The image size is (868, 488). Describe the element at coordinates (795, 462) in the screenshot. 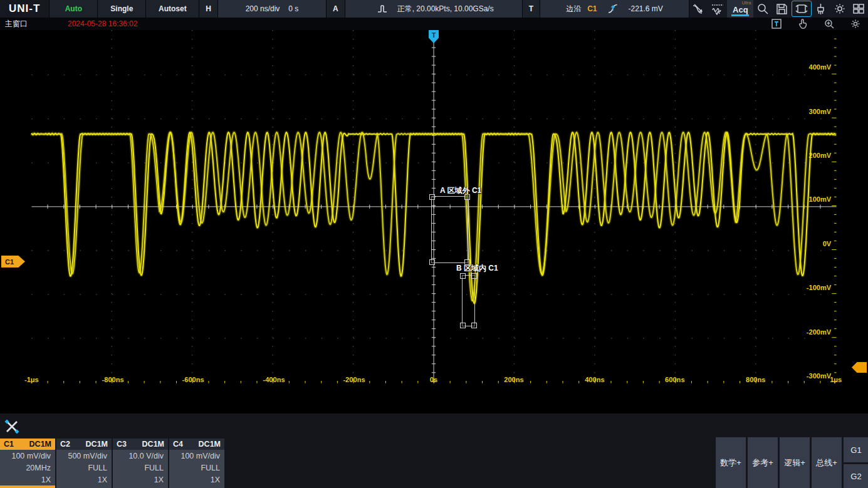

I see `logic-button: 逻辑+` at that location.